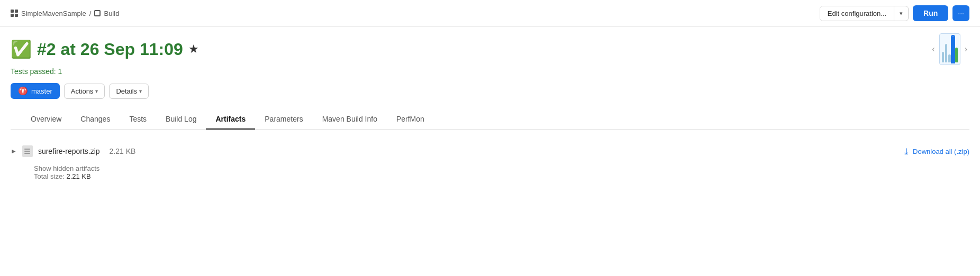 The width and height of the screenshot is (980, 276). I want to click on details-label: Details, so click(126, 91).